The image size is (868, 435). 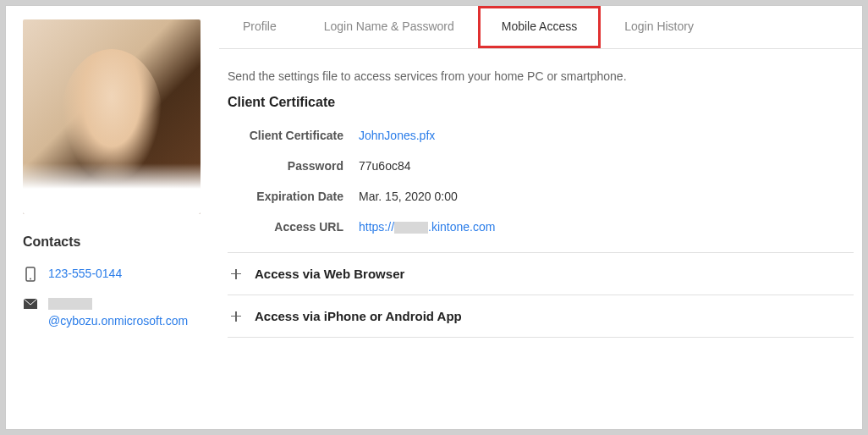 I want to click on accordion-mobile-app: Access via iPhone or Android App, so click(x=541, y=317).